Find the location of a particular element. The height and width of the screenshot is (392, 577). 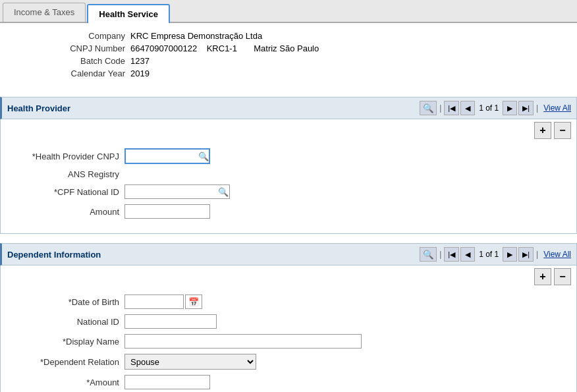

dependent-controls: 🔍 | |◀ ◀ 1 of 1 ▶ ▶| | View All is located at coordinates (495, 254).